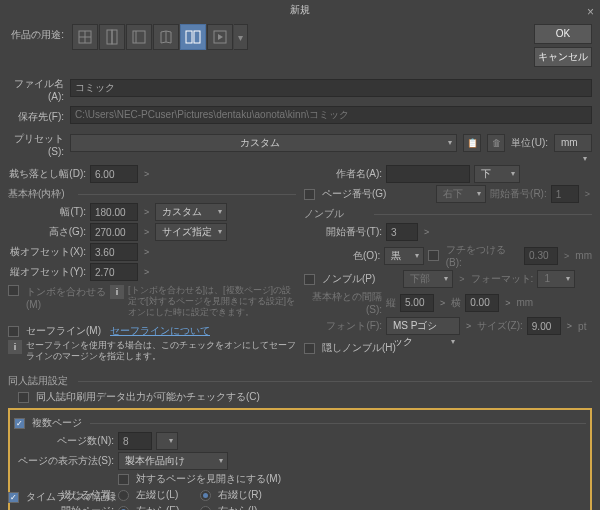 The image size is (600, 510). What do you see at coordinates (220, 37) in the screenshot?
I see `purpose-anim-icon` at bounding box center [220, 37].